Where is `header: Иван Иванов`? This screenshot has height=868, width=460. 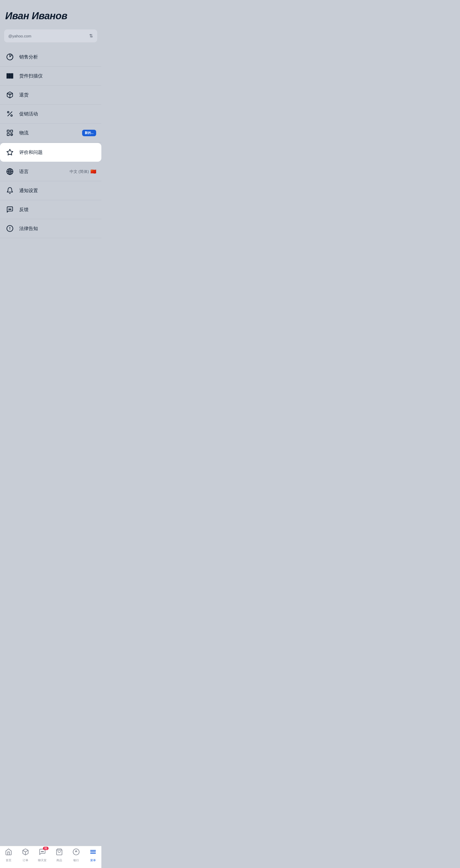 header: Иван Иванов is located at coordinates (51, 13).